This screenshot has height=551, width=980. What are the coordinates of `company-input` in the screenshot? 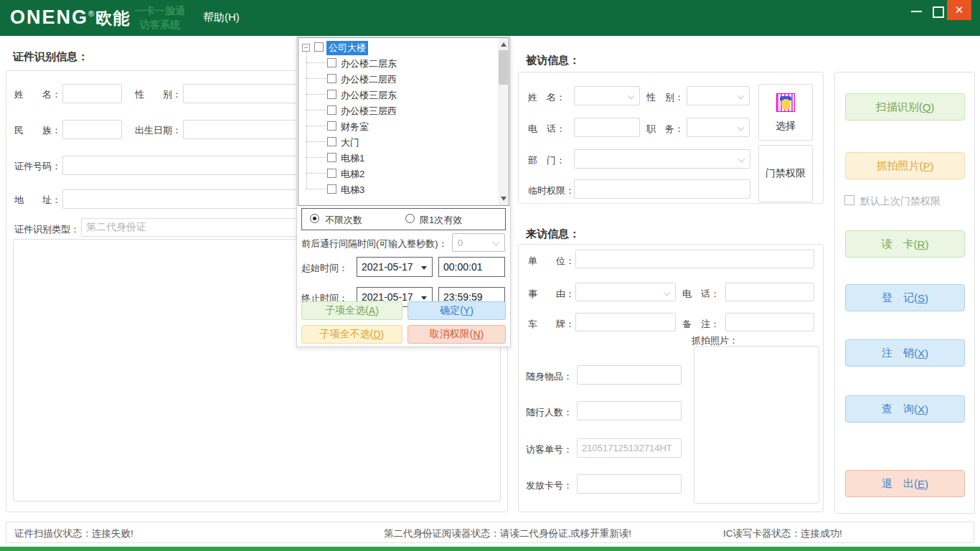 It's located at (694, 259).